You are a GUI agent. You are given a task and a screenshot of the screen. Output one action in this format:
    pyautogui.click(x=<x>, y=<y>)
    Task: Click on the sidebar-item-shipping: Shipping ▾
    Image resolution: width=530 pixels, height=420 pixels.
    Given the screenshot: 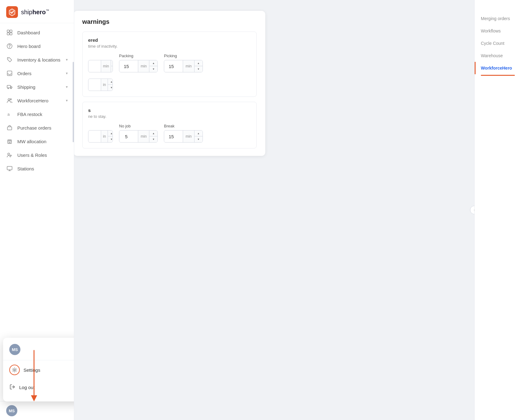 What is the action you would take?
    pyautogui.click(x=37, y=87)
    